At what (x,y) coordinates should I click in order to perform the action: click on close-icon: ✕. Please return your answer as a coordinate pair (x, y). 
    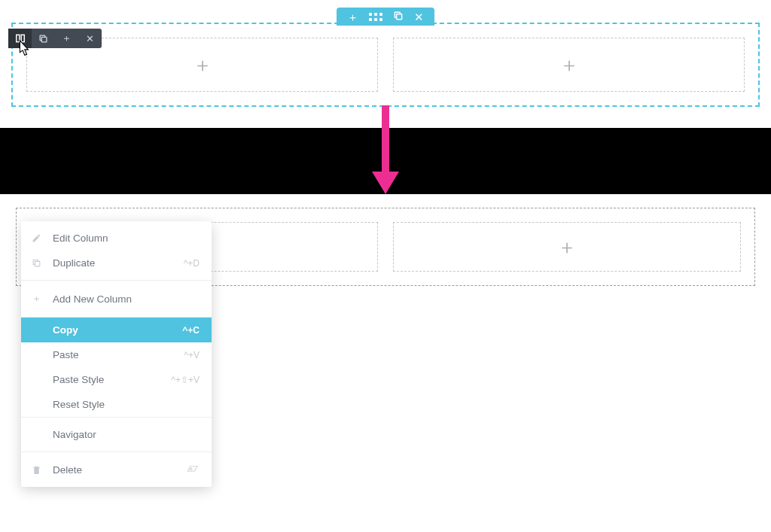
    Looking at the image, I should click on (419, 17).